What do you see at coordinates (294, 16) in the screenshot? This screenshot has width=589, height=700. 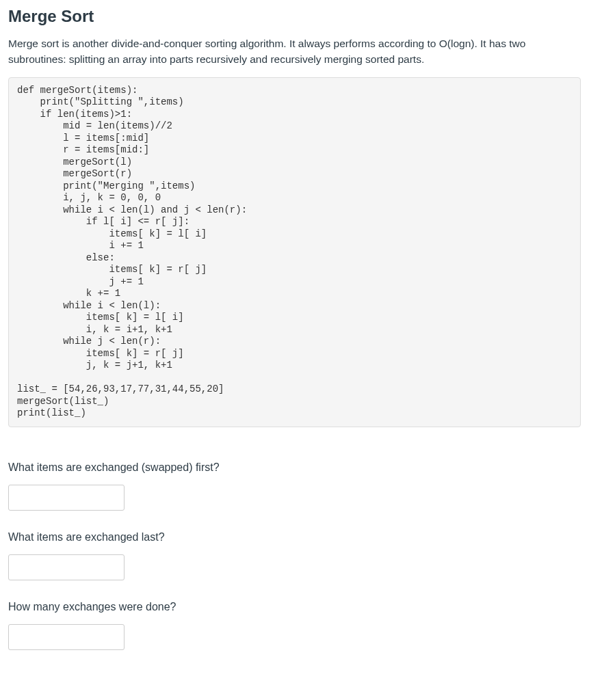 I see `page-title: Merge Sort` at bounding box center [294, 16].